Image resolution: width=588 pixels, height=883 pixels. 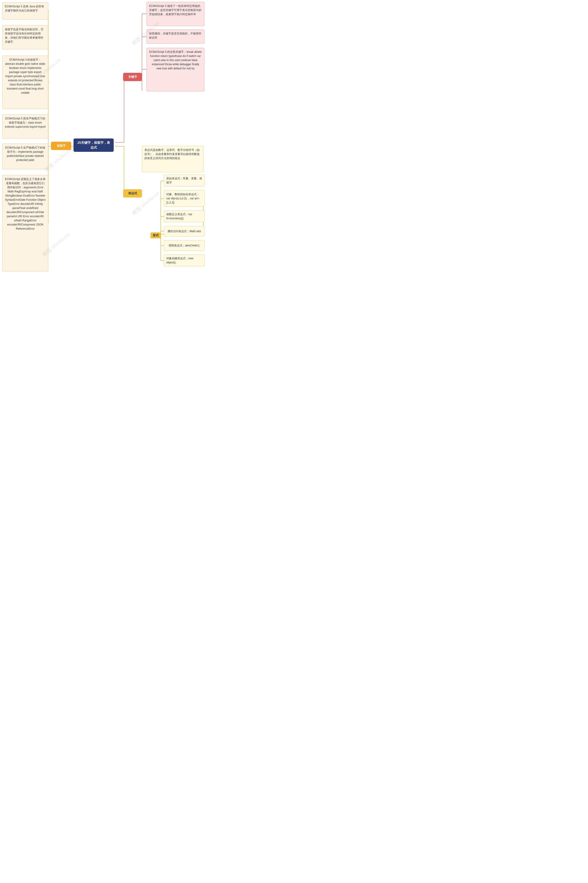 What do you see at coordinates (176, 70) in the screenshot?
I see `right-keyword-box-2: ECMAScript 3 的全部关键字：break delete functio…` at bounding box center [176, 70].